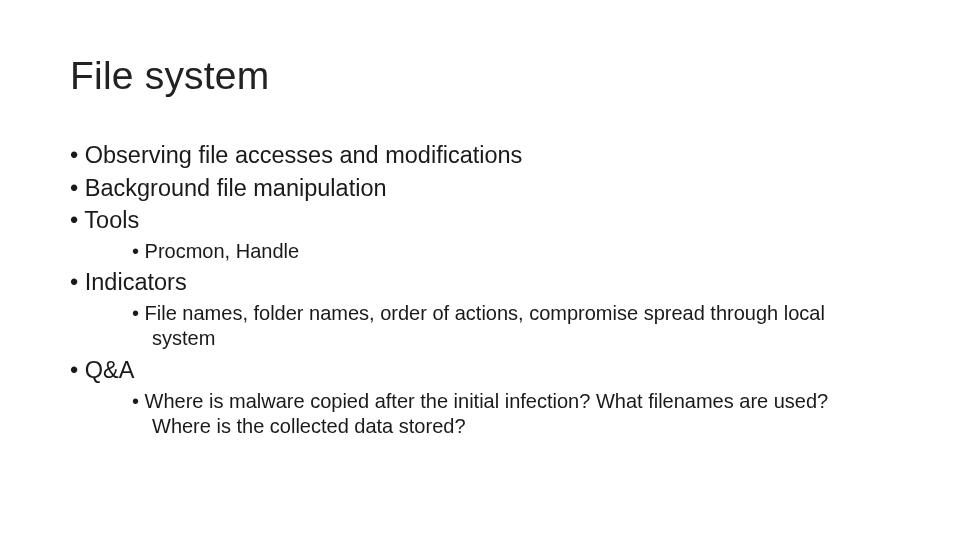 The height and width of the screenshot is (540, 960). Describe the element at coordinates (511, 326) in the screenshot. I see `sub-bullet-item: File names, folder names, order of actio…` at that location.